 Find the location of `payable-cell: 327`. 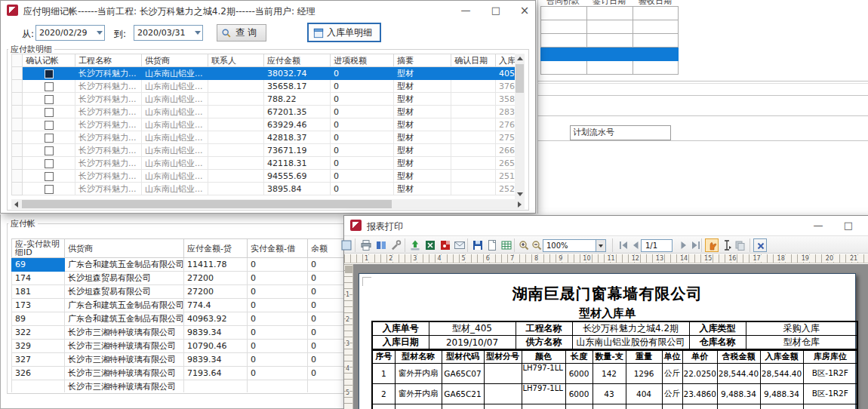

payable-cell: 327 is located at coordinates (38, 360).